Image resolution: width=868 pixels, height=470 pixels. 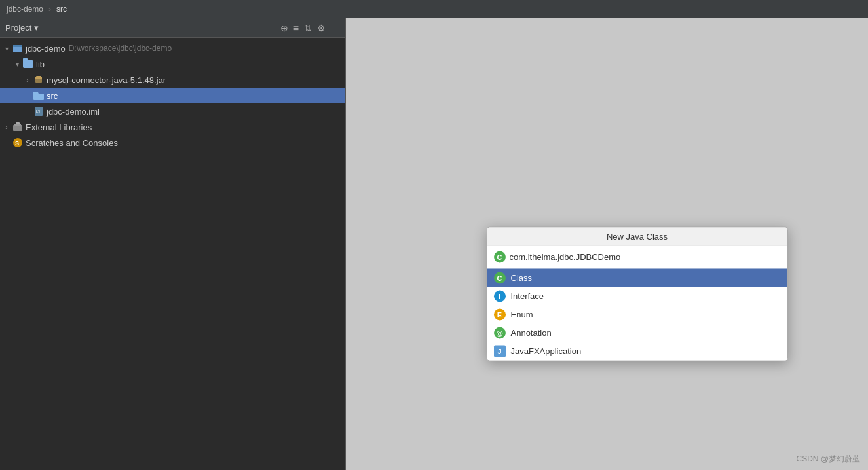 I want to click on sidebar-header-icons: ⊕ ≡ ⇅ ⚙ —, so click(x=311, y=28).